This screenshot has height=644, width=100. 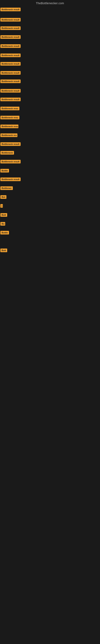 I want to click on badge-label-23: |, so click(x=1, y=206).